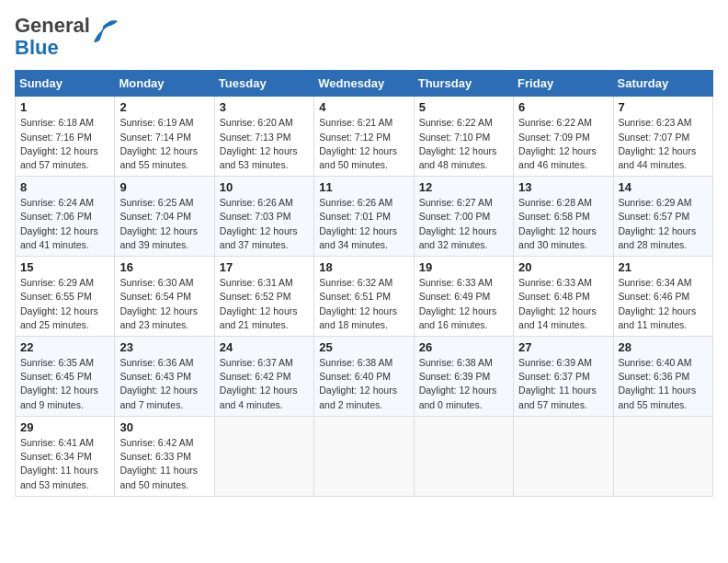  I want to click on day-number: 2, so click(164, 107).